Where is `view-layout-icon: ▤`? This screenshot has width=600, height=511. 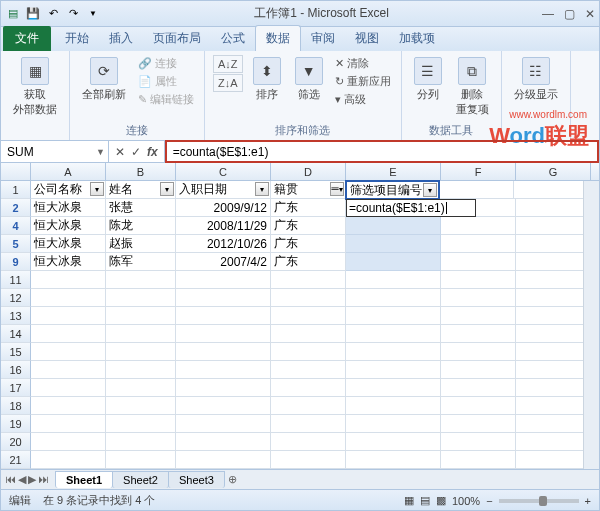
view-layout-icon: ▤ is located at coordinates (425, 500).